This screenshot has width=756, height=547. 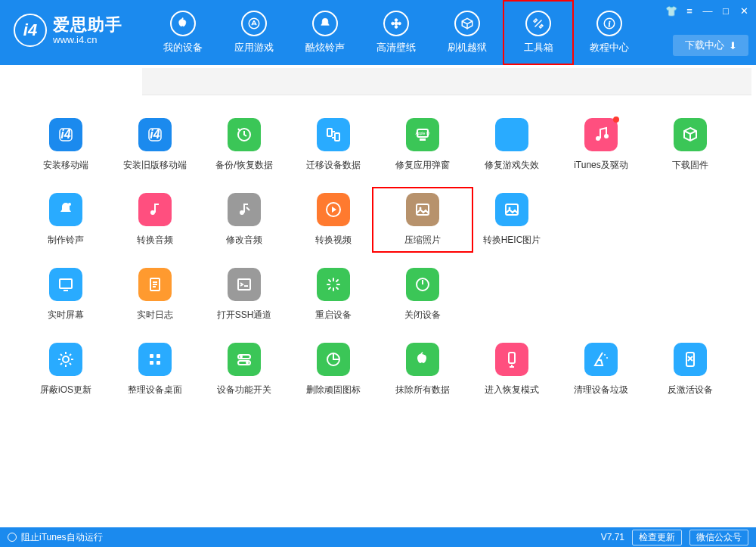 What do you see at coordinates (333, 219) in the screenshot?
I see `tool-转换视频: 转换视频` at bounding box center [333, 219].